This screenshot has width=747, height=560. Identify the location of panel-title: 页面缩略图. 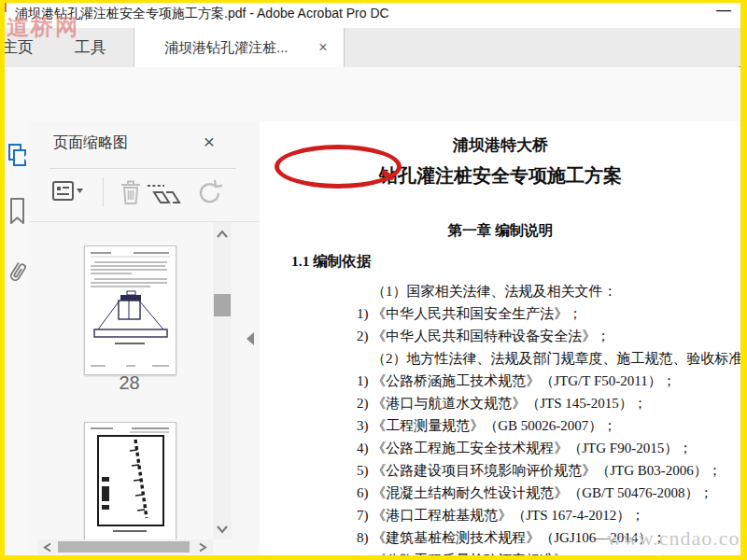
(91, 144).